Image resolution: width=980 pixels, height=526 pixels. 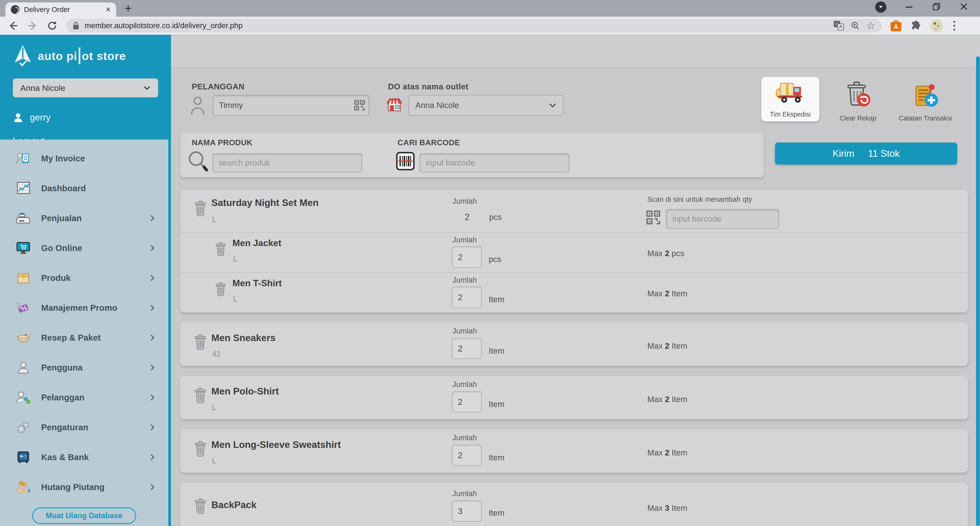 I want to click on brand: auto piot store, so click(x=85, y=56).